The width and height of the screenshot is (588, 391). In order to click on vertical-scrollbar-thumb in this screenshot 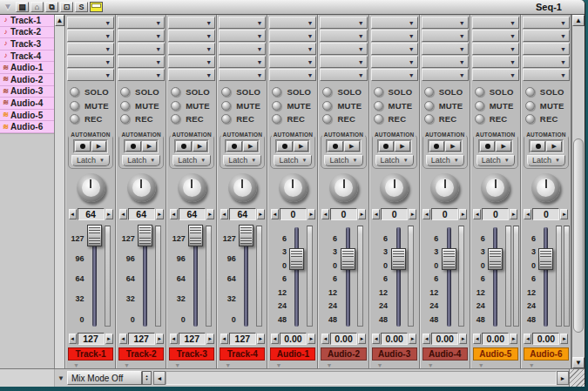, I will do `click(578, 235)`.